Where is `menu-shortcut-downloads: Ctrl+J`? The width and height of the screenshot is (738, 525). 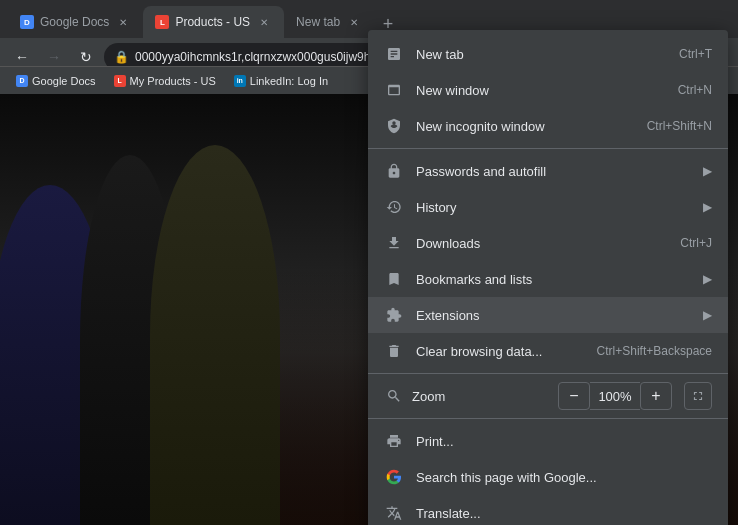 menu-shortcut-downloads: Ctrl+J is located at coordinates (696, 243).